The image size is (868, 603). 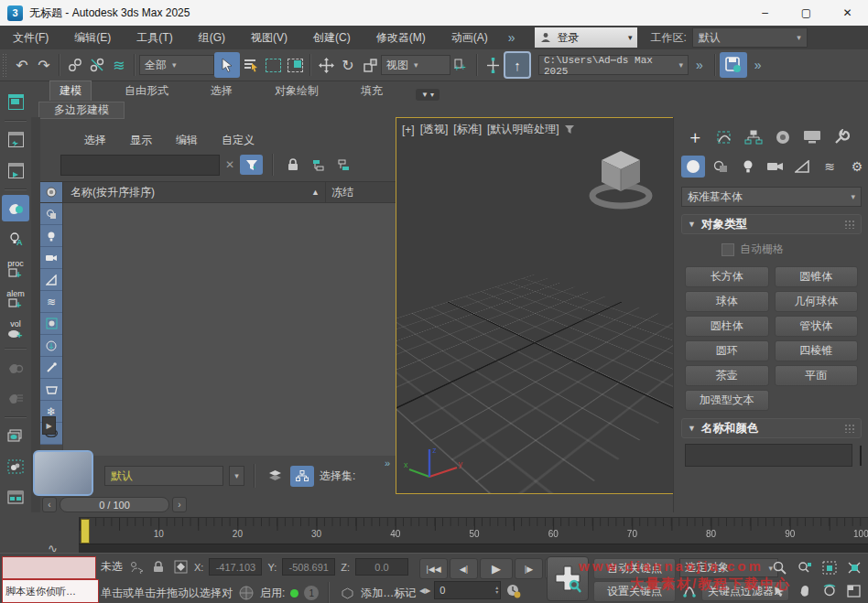 What do you see at coordinates (31, 38) in the screenshot?
I see `menu-file: 文件(F)` at bounding box center [31, 38].